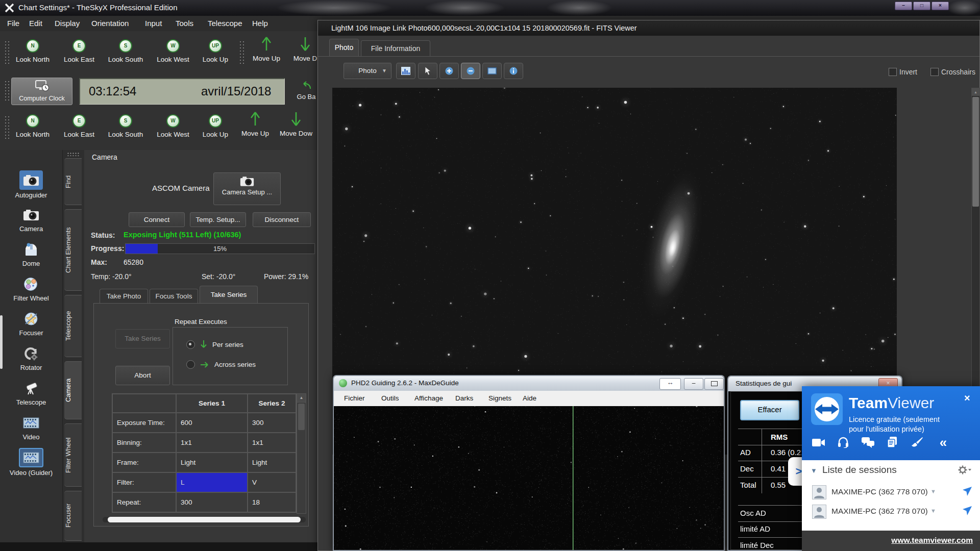 This screenshot has height=551, width=980. Describe the element at coordinates (694, 384) in the screenshot. I see `phd2-minimize-button: –` at that location.